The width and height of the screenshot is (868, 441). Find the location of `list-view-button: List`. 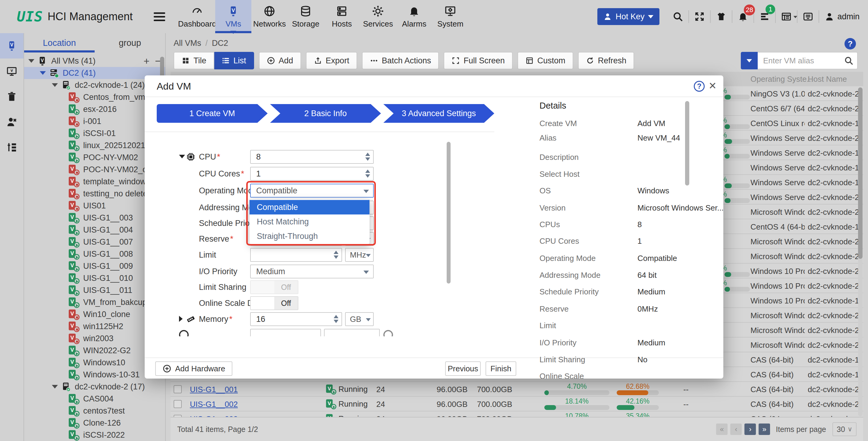

list-view-button: List is located at coordinates (234, 61).